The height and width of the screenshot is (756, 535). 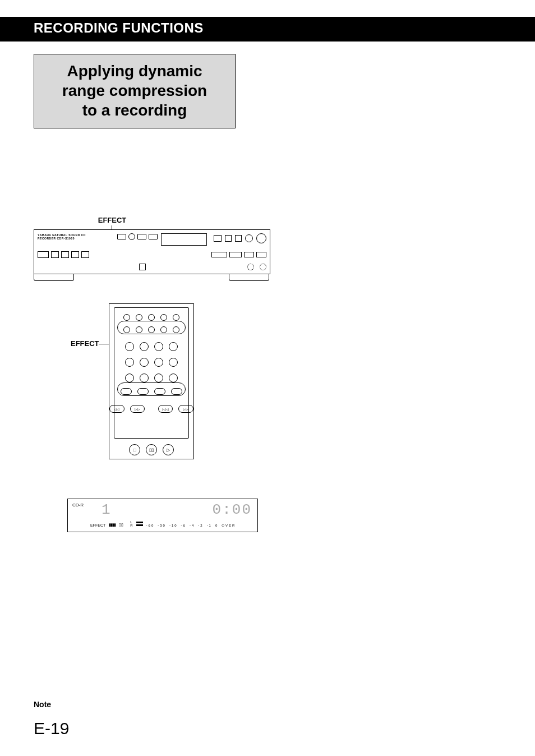 What do you see at coordinates (135, 91) in the screenshot?
I see `topic-title-line-2: range compression` at bounding box center [135, 91].